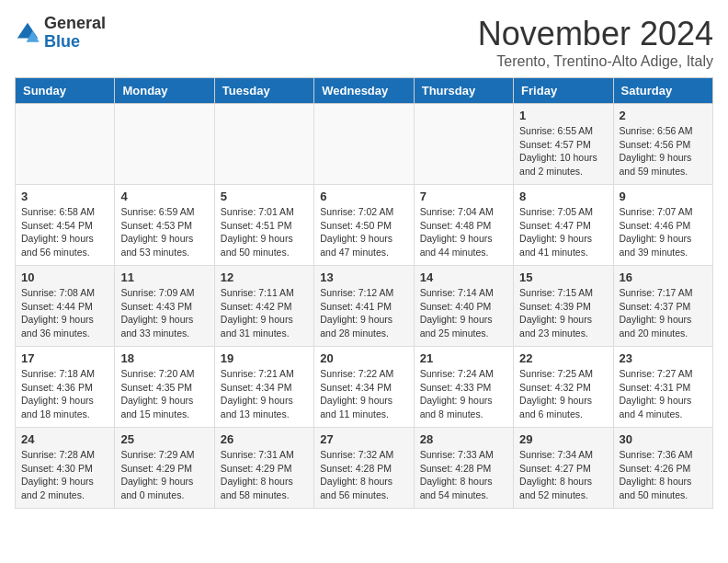 This screenshot has width=728, height=563. Describe the element at coordinates (596, 62) in the screenshot. I see `subtitle: Terento, Trentino-Alto Adige, Italy` at that location.